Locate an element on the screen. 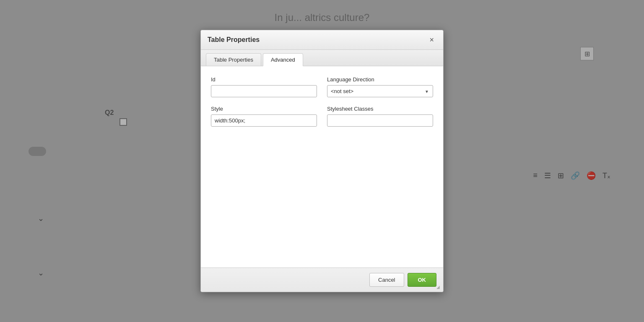 This screenshot has height=322, width=644. tab-table-properties: Table Properties is located at coordinates (234, 60).